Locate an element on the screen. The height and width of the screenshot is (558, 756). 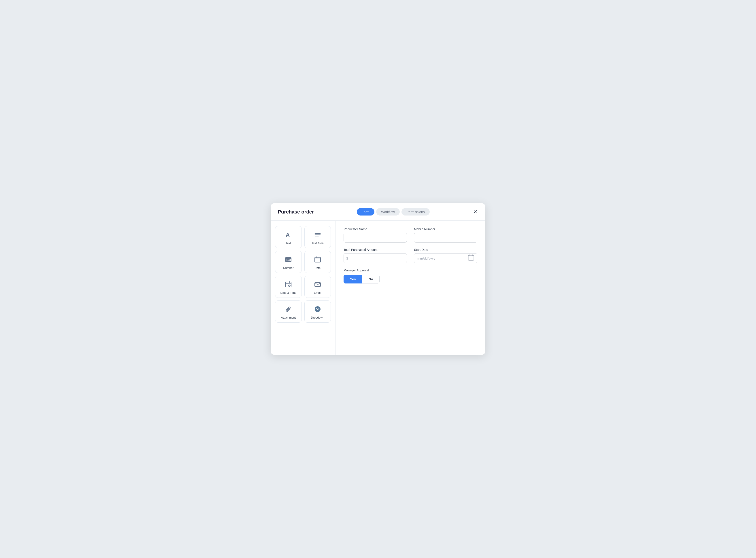
total-amount-label: Total Purchased Amount is located at coordinates (375, 250).